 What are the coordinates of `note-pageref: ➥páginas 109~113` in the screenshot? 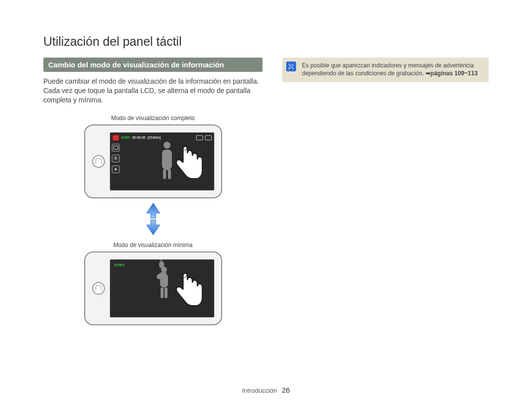 It's located at (452, 73).